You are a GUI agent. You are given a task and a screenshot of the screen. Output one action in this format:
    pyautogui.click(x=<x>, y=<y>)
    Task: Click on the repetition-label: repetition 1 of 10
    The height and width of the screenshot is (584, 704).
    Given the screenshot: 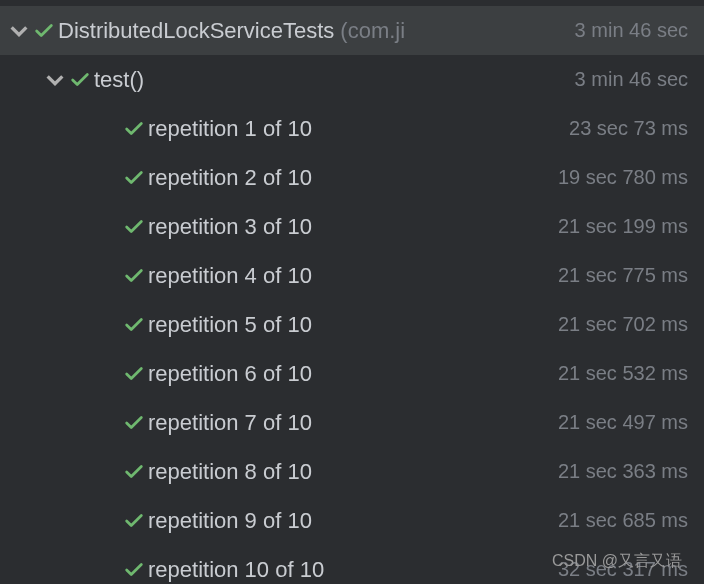 What is the action you would take?
    pyautogui.click(x=230, y=129)
    